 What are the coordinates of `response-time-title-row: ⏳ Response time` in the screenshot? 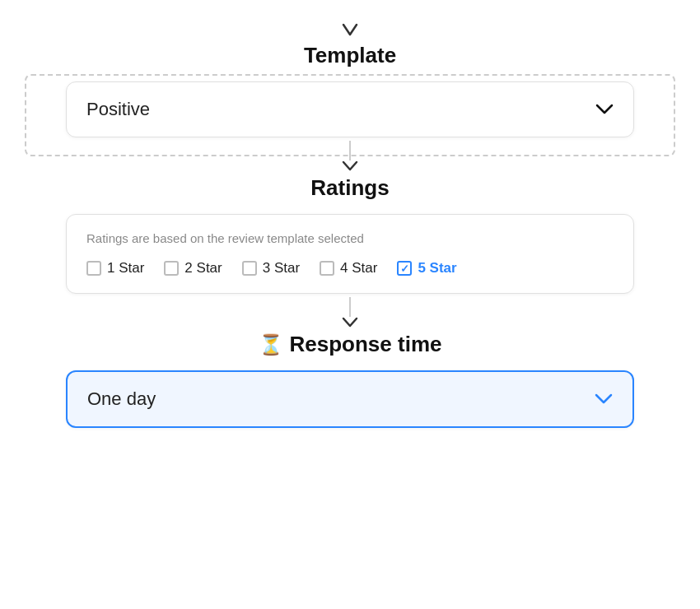 It's located at (351, 344).